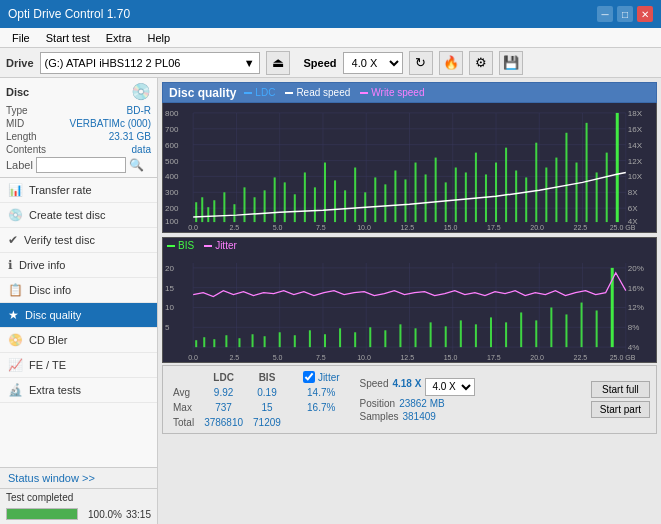  I want to click on elapsed-time: 33:15, so click(138, 514).